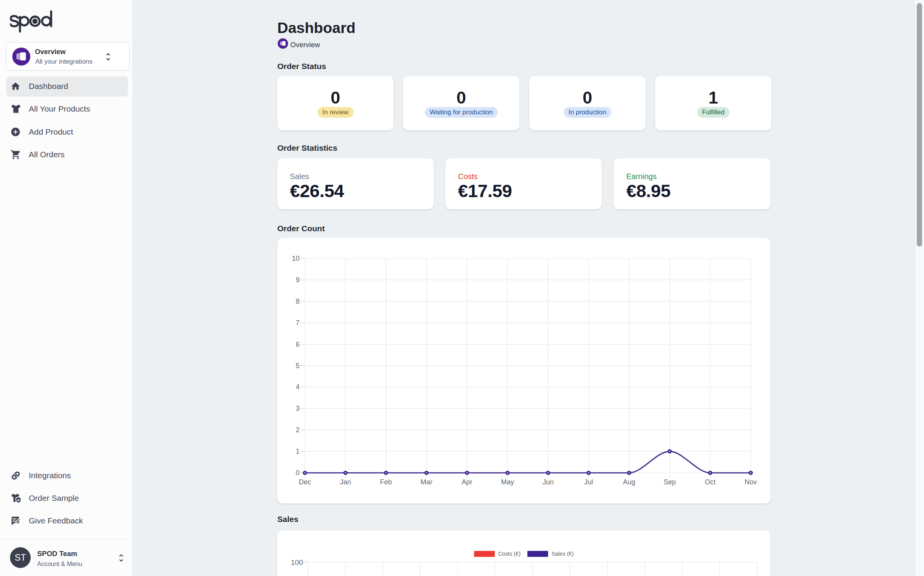 The width and height of the screenshot is (924, 576). What do you see at coordinates (296, 258) in the screenshot?
I see `svg-text: 10` at bounding box center [296, 258].